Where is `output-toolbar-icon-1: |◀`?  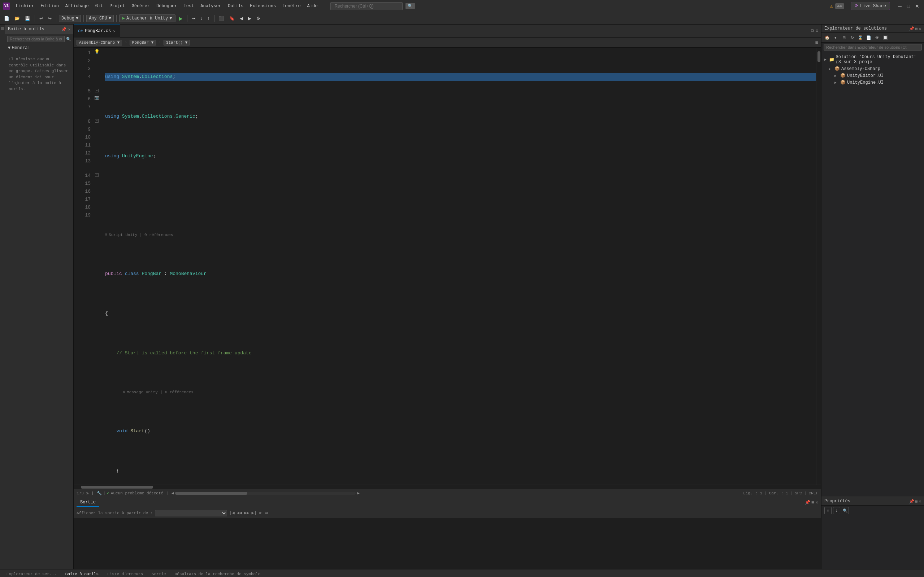 output-toolbar-icon-1: |◀ is located at coordinates (232, 513).